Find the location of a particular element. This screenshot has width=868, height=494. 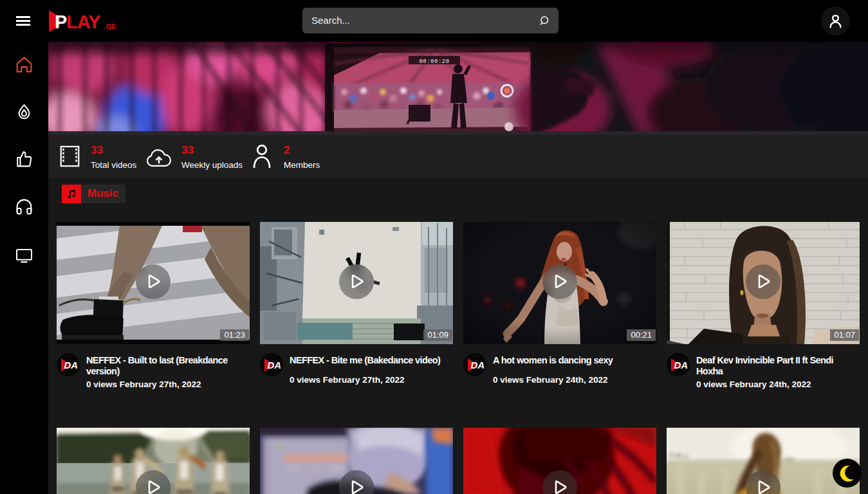

svg-text: LAY is located at coordinates (84, 22).